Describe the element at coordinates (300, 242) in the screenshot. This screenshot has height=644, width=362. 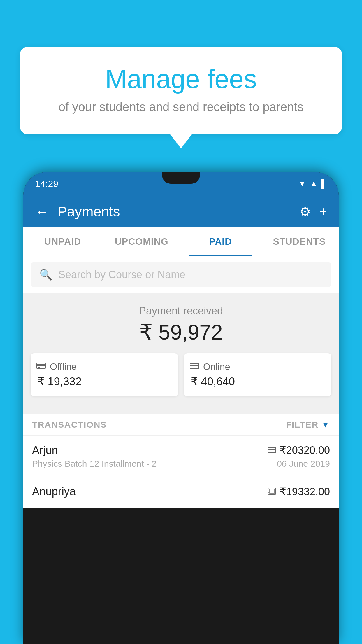
I see `tab-students: STUDENTS` at that location.